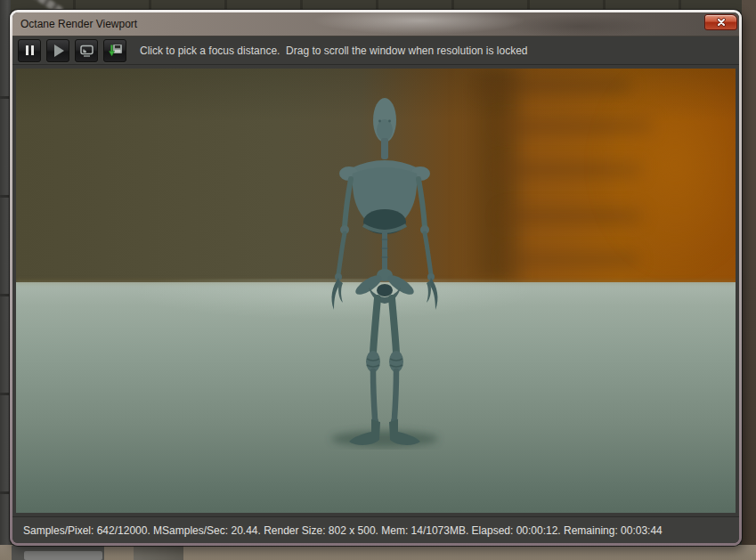 The image size is (756, 560). Describe the element at coordinates (115, 51) in the screenshot. I see `save-render-button` at that location.